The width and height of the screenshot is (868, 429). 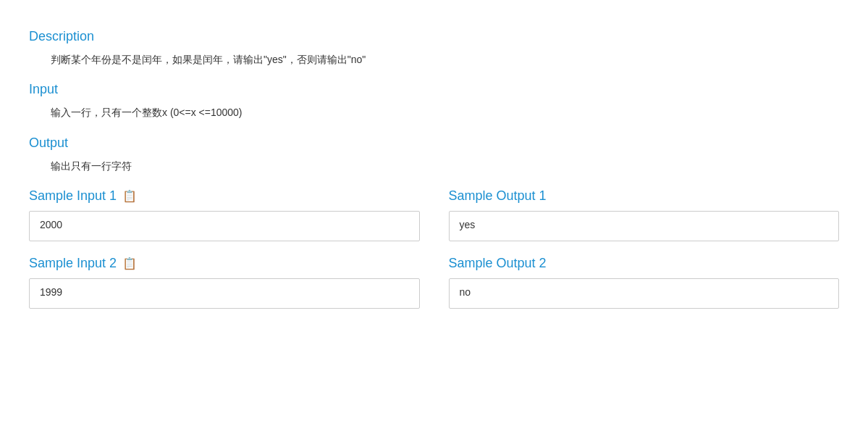 What do you see at coordinates (434, 90) in the screenshot?
I see `input-title: Input` at bounding box center [434, 90].